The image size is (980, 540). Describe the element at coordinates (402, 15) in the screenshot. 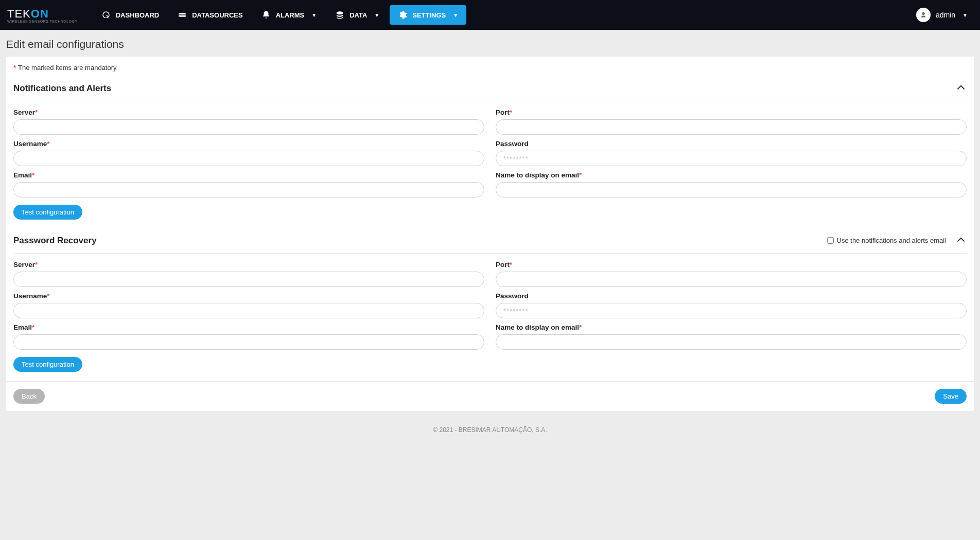

I see `gear-icon` at that location.